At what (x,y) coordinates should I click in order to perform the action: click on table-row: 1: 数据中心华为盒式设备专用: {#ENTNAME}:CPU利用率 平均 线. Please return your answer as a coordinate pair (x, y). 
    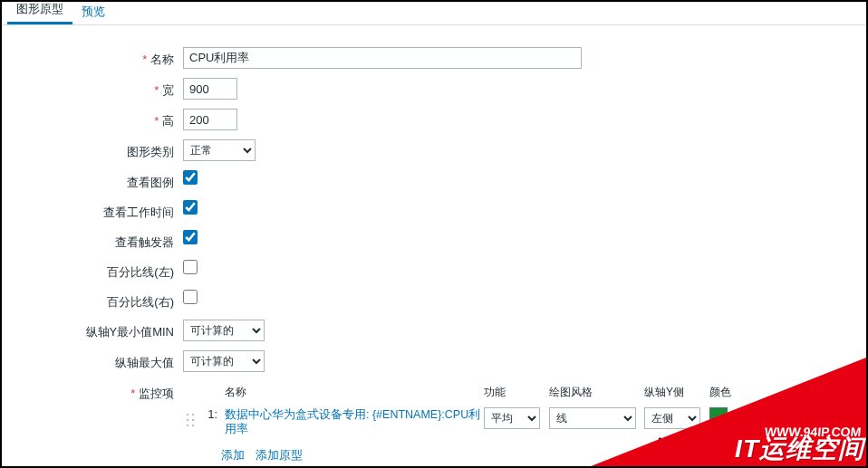
    Looking at the image, I should click on (520, 424).